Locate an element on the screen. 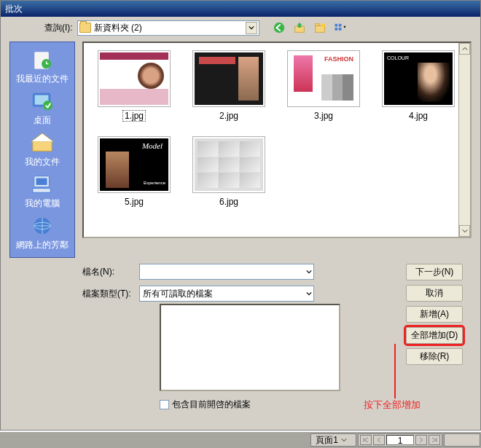 This screenshot has height=448, width=481. sidebar-item-label: 網路上的芳鄰 is located at coordinates (42, 245).